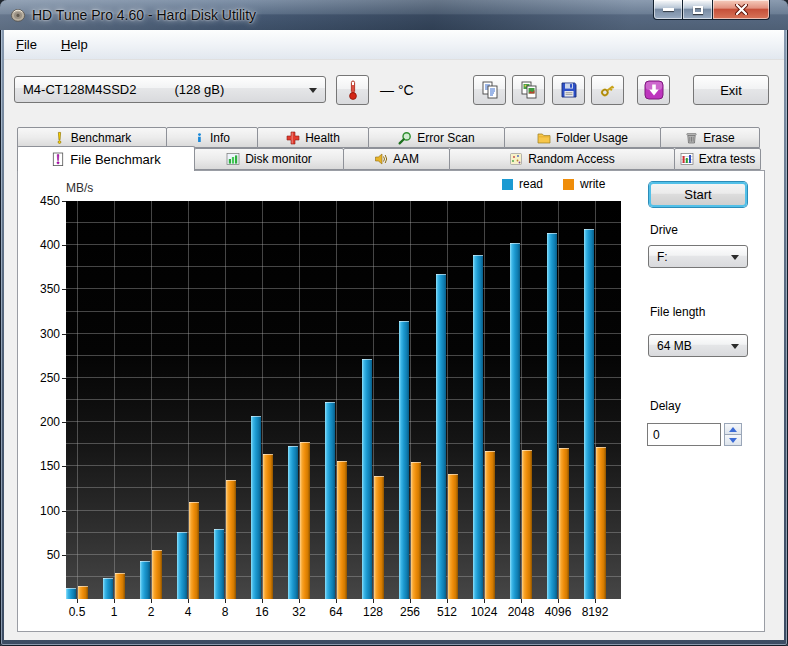 Image resolution: width=788 pixels, height=646 pixels. What do you see at coordinates (718, 159) in the screenshot?
I see `tab-extra-tests: Extra tests` at bounding box center [718, 159].